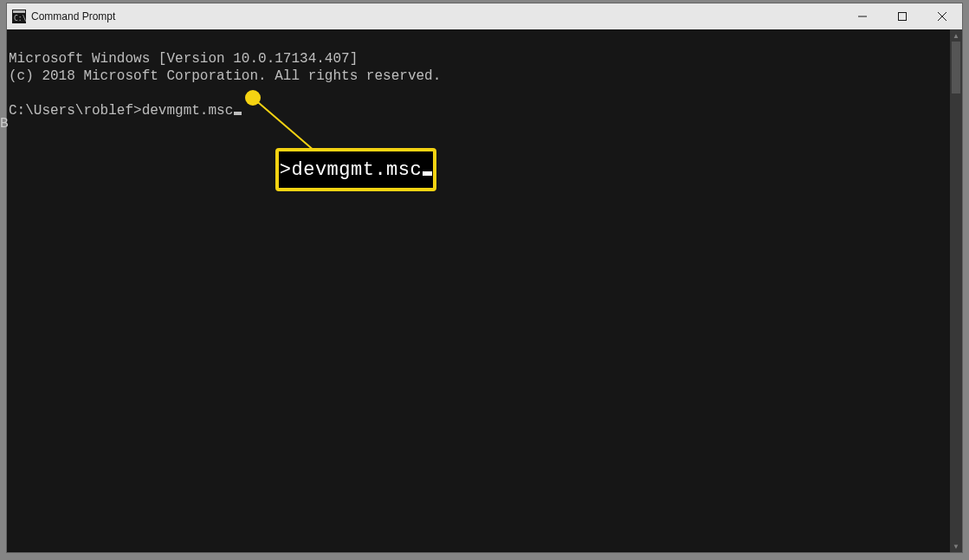 The image size is (969, 560). Describe the element at coordinates (956, 546) in the screenshot. I see `scrollbar-down-arrow-icon: ▼` at that location.